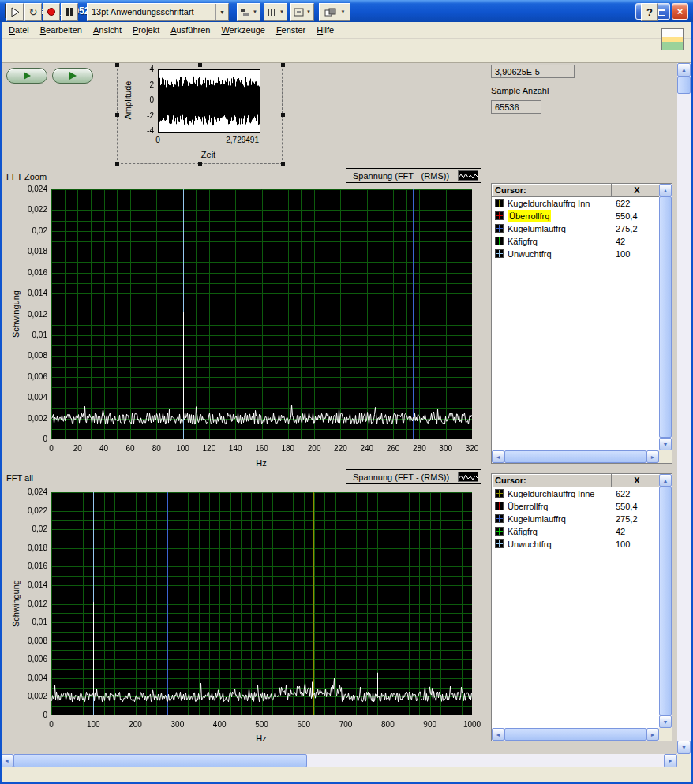 The width and height of the screenshot is (693, 784). I want to click on window-border-left, so click(2, 403).